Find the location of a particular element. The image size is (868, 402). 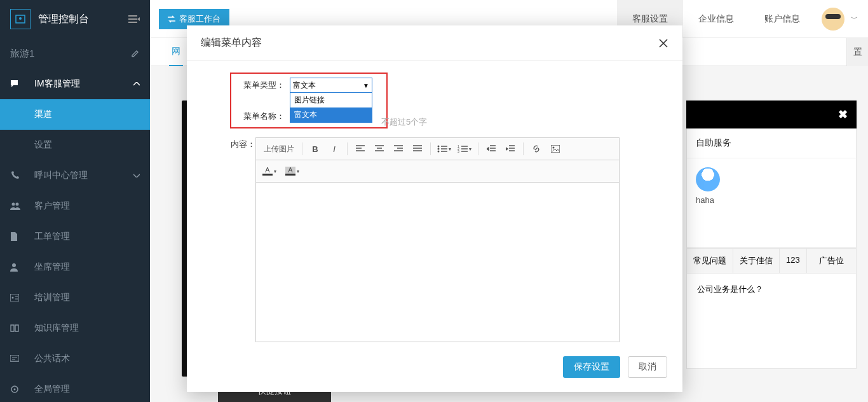

align-right-button is located at coordinates (398, 149).